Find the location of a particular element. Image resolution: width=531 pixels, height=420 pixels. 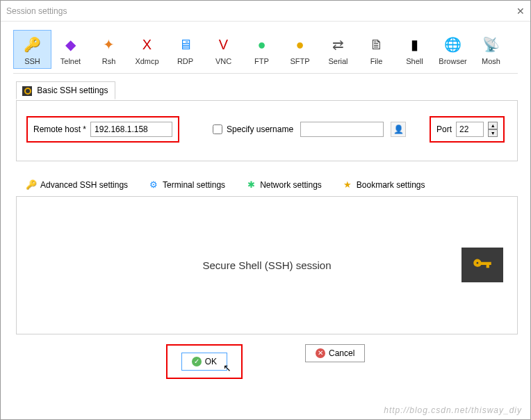

vnc-icon: V is located at coordinates (224, 45).